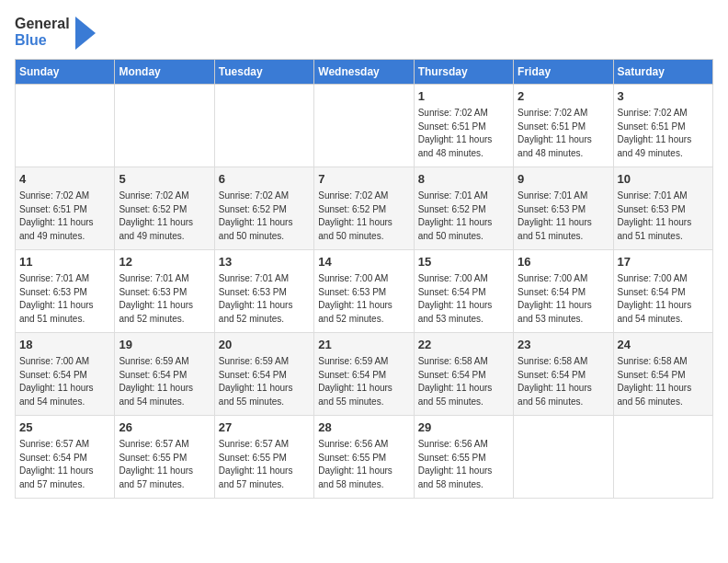  What do you see at coordinates (364, 428) in the screenshot?
I see `day-number: 28` at bounding box center [364, 428].